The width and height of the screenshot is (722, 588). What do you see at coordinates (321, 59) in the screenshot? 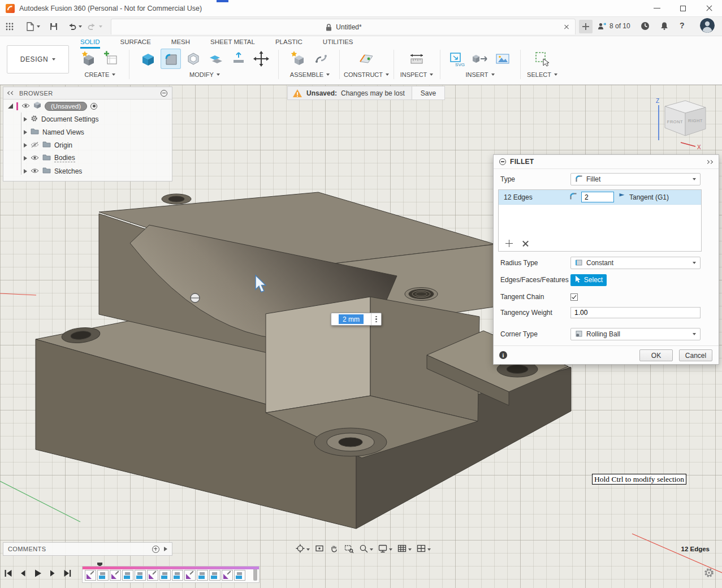
I see `joint-icon` at bounding box center [321, 59].